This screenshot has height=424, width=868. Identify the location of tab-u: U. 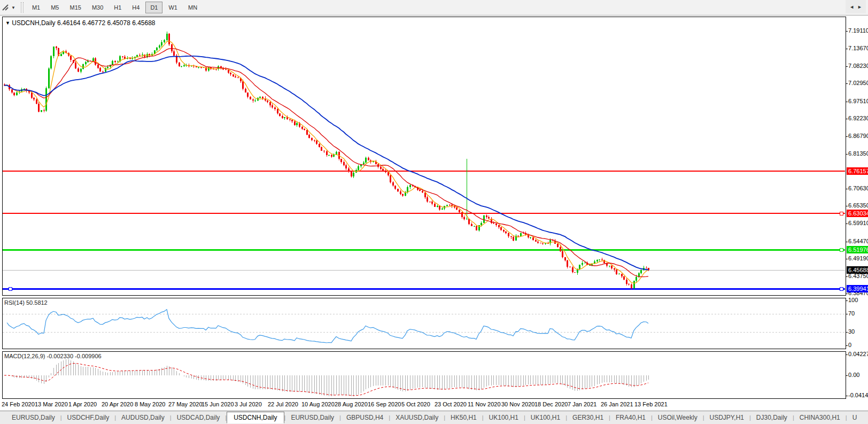
(855, 418).